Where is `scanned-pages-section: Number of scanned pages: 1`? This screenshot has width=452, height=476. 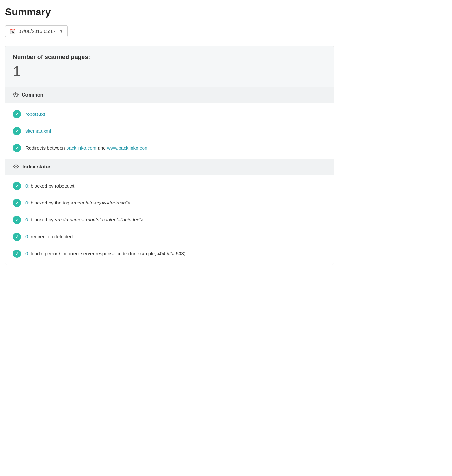
scanned-pages-section: Number of scanned pages: 1 is located at coordinates (170, 67).